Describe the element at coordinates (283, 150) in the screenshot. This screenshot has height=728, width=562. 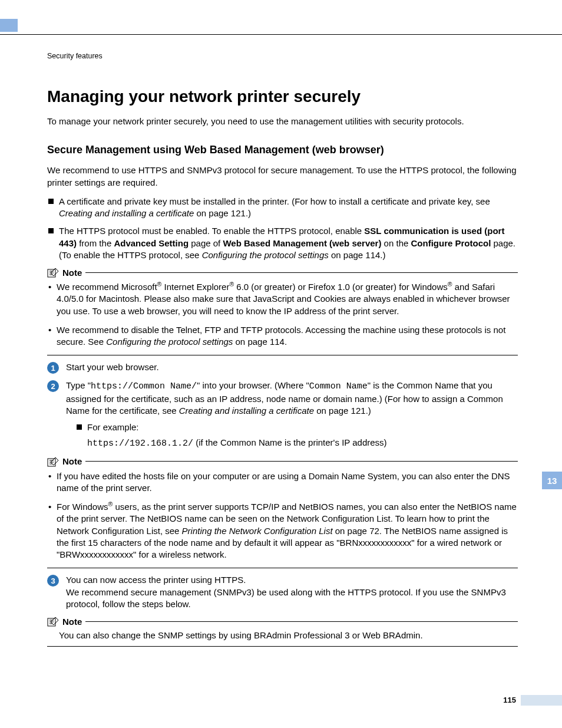
I see `section-heading: Secure Management using Web Based Manage…` at that location.